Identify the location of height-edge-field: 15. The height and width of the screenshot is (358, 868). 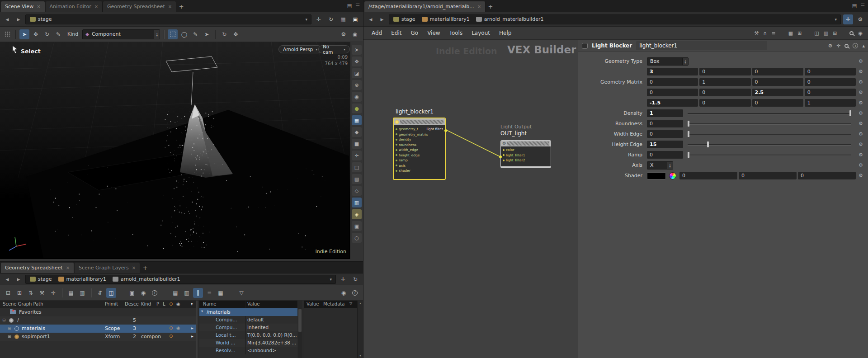
(665, 145).